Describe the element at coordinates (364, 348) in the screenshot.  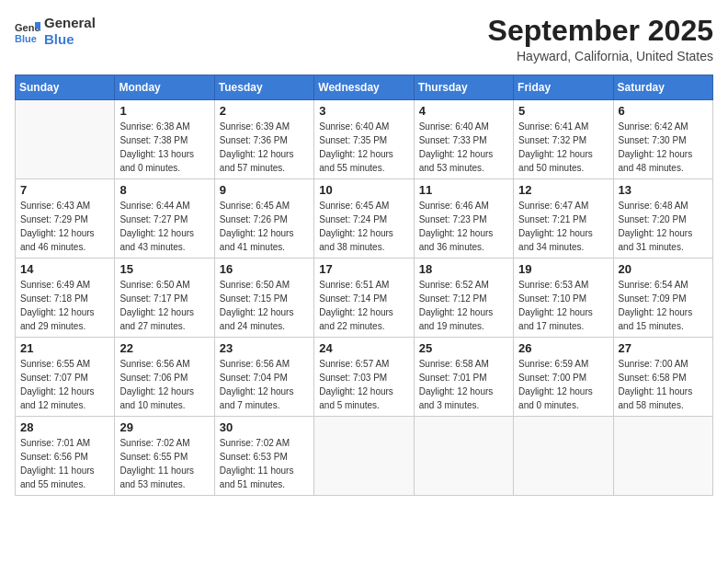
I see `day-number: 24` at that location.